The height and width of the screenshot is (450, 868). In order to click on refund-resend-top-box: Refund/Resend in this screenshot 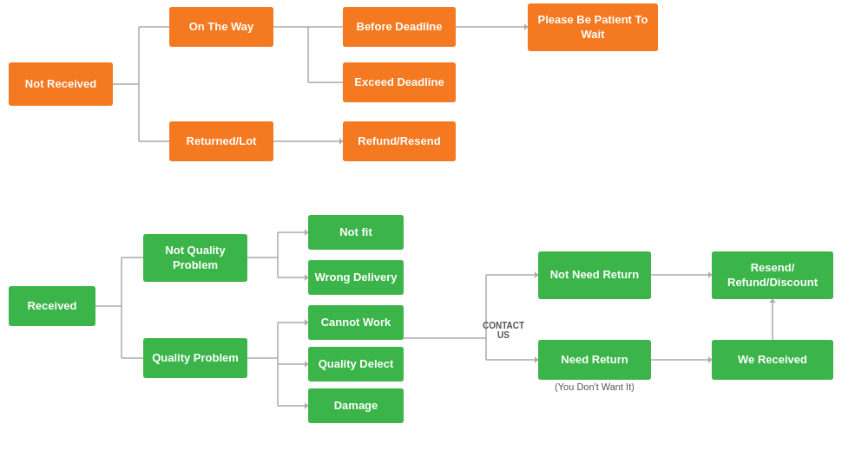, I will do `click(399, 141)`.